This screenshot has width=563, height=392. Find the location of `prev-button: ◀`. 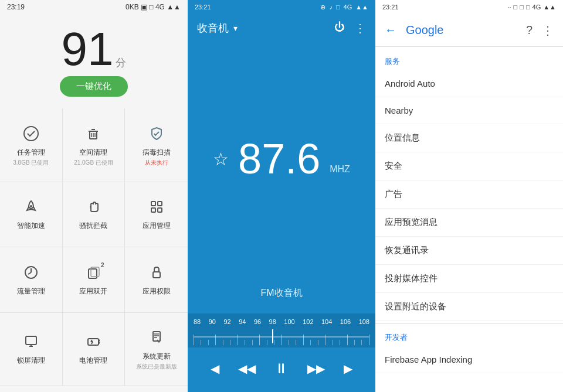

prev-button: ◀ is located at coordinates (215, 369).